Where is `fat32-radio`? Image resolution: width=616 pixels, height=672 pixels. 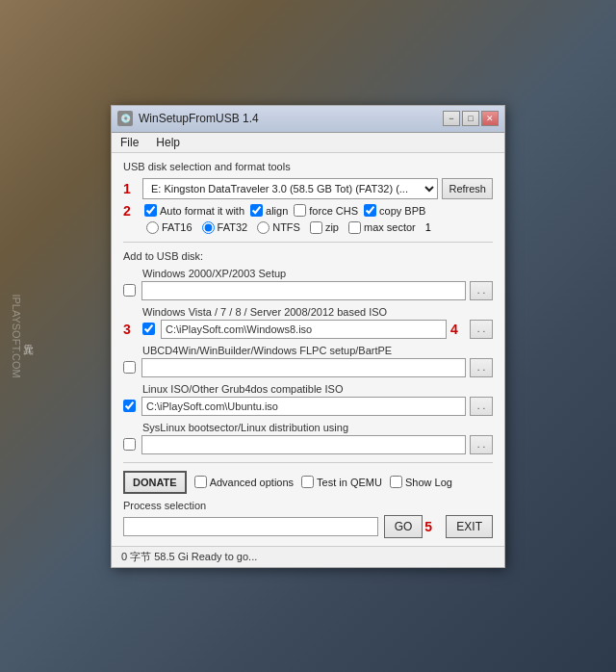 fat32-radio is located at coordinates (208, 227).